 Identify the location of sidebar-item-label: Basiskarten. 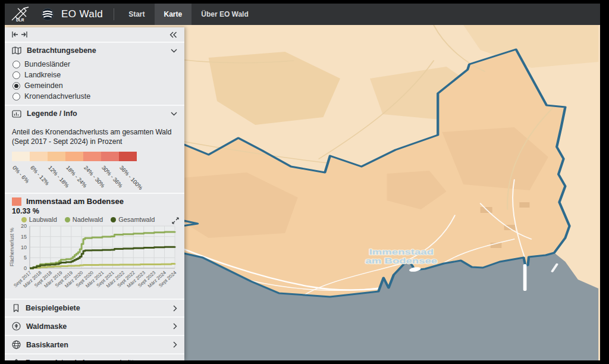
(48, 345).